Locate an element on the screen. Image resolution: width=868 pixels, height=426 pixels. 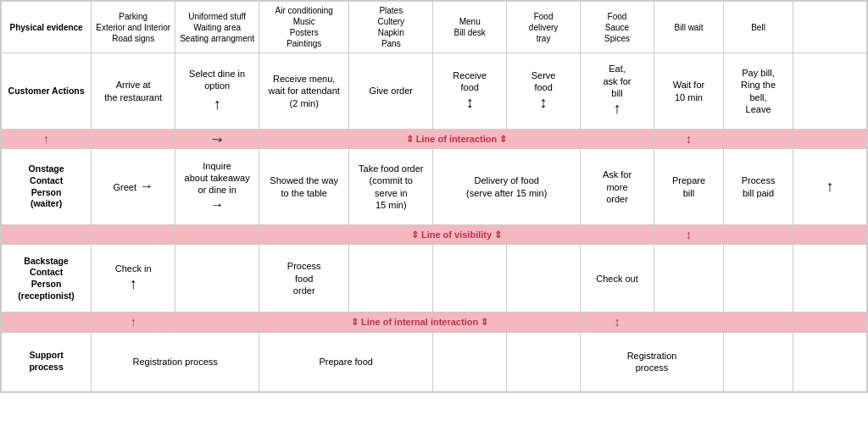
divider1-col9 is located at coordinates (759, 139).